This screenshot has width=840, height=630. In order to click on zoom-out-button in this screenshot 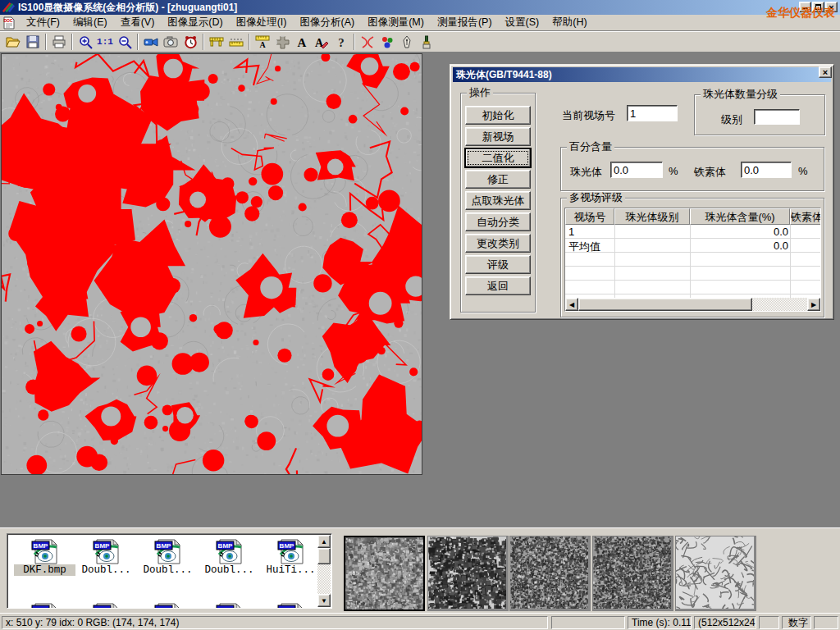, I will do `click(125, 42)`.